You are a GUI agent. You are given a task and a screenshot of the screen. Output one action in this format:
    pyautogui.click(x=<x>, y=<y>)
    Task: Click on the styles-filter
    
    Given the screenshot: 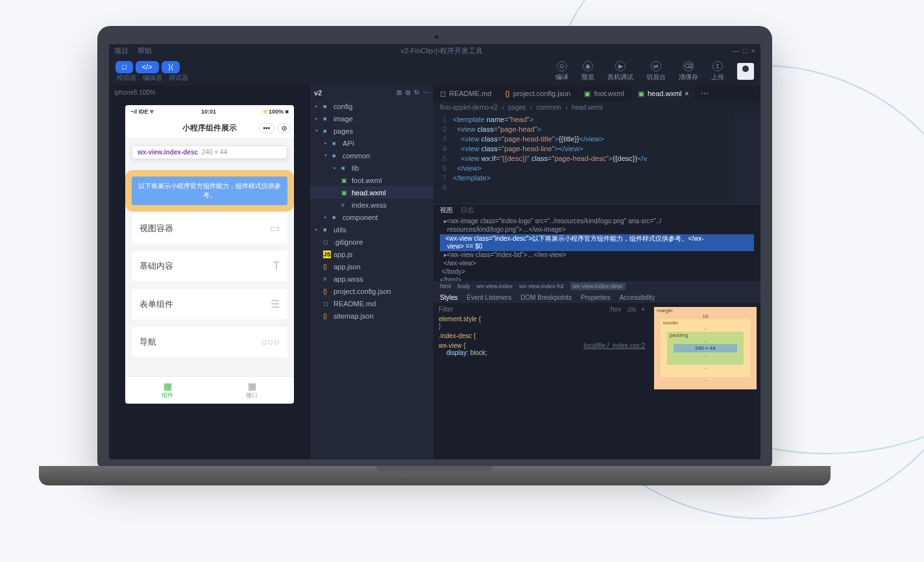 What is the action you would take?
    pyautogui.click(x=458, y=309)
    